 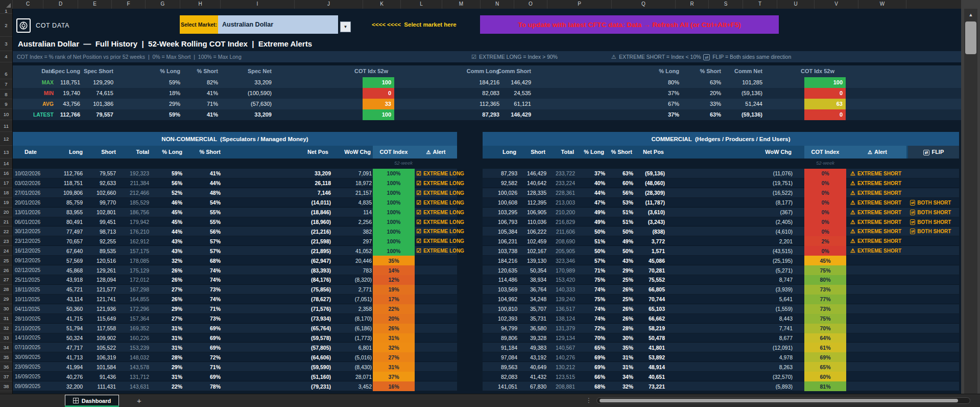 I want to click on cell: 120,516, so click(x=99, y=261).